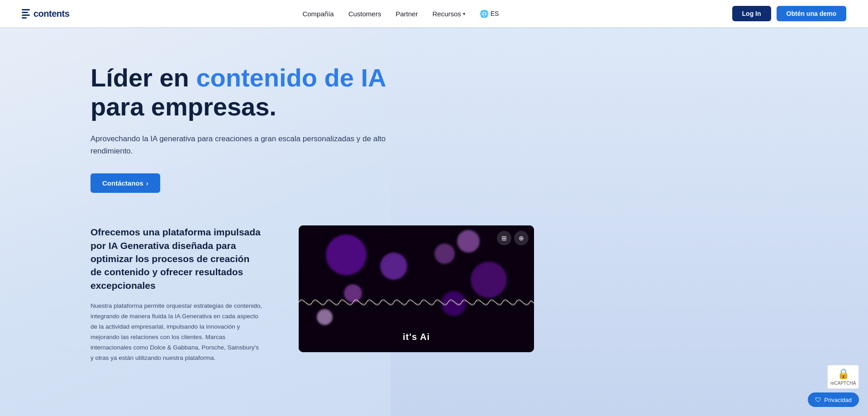  Describe the element at coordinates (52, 14) in the screenshot. I see `logo-text: contents` at that location.